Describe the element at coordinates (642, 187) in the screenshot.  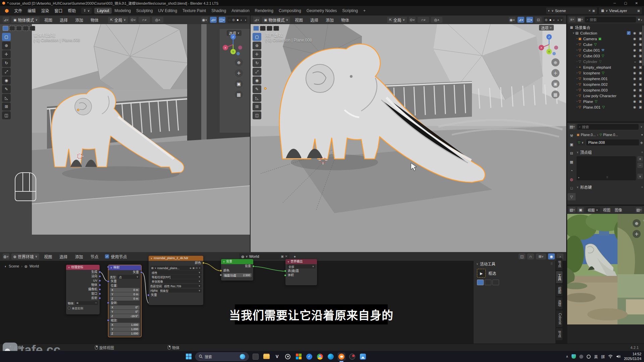
I see `section-menu-icon: ≡` at that location.